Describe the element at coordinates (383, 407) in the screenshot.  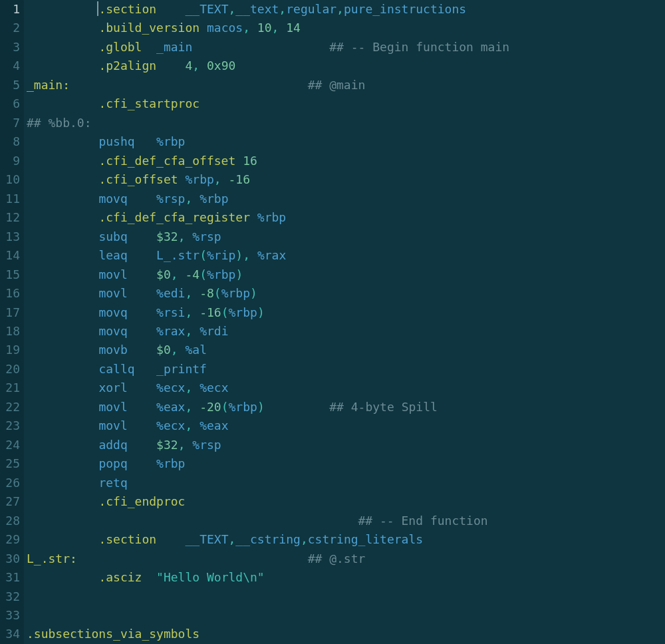
I see `code-token: ## 4-byte Spill` at that location.